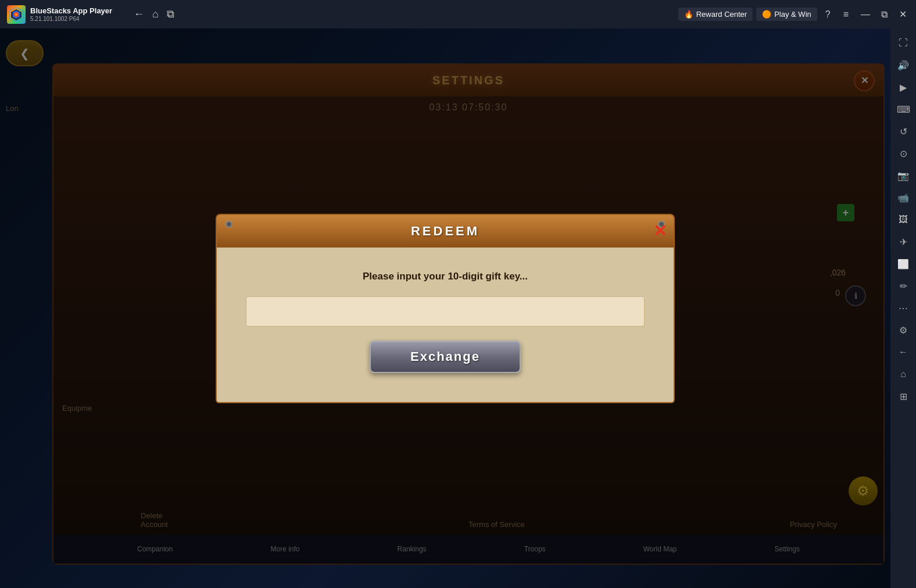 This screenshot has width=916, height=588. Describe the element at coordinates (16, 15) in the screenshot. I see `bluestacks-logo` at that location.